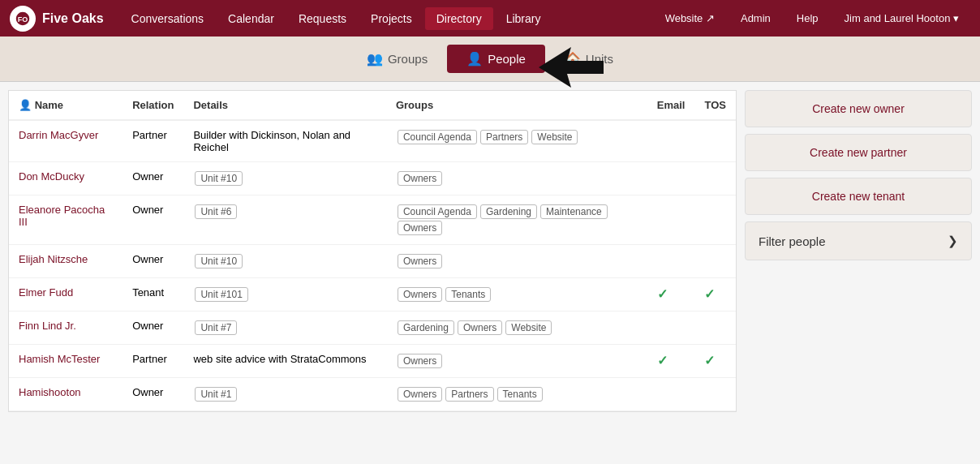 The image size is (980, 464). I want to click on table-header-row: 👤 Name Relation Details Groups Email TOS, so click(372, 105).